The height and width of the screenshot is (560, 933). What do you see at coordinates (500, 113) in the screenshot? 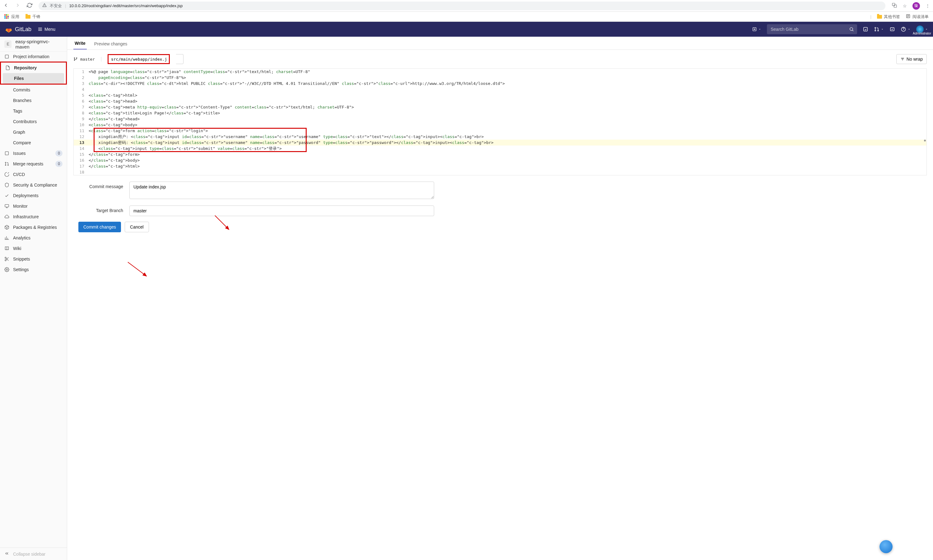
I see `code-line: 8<class="c-tag">title>Login Page!</class…` at bounding box center [500, 113].